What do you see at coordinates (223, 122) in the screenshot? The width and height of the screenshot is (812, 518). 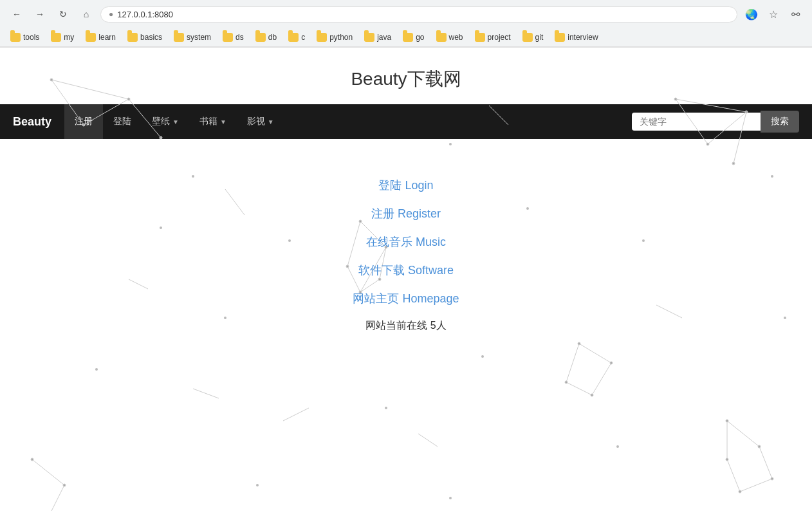 I see `books-dropdown-arrow: ▼` at bounding box center [223, 122].